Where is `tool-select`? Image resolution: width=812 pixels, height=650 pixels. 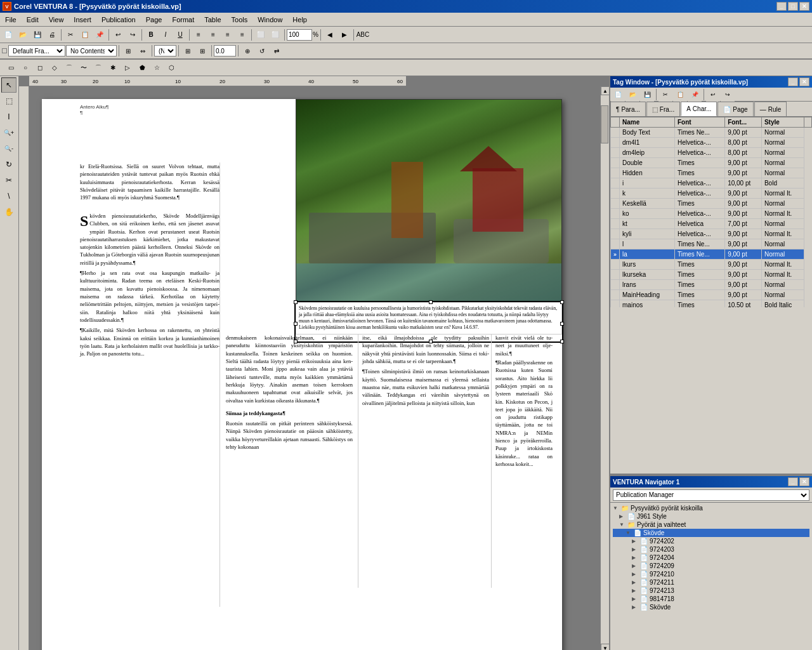 tool-select is located at coordinates (4, 51).